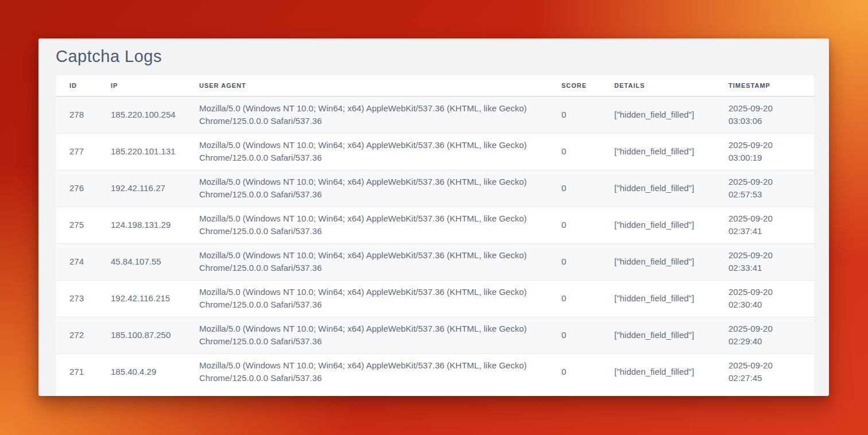 Image resolution: width=868 pixels, height=435 pixels. What do you see at coordinates (435, 225) in the screenshot?
I see `table-row: 275 124.198.131.29 Mozilla/5.0 (Windows …` at bounding box center [435, 225].